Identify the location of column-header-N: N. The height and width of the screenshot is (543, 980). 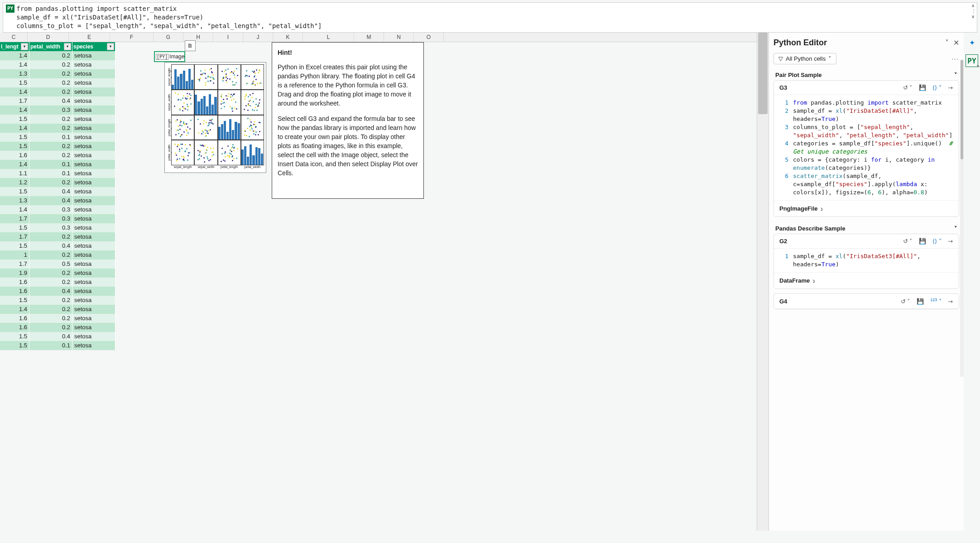
(399, 37).